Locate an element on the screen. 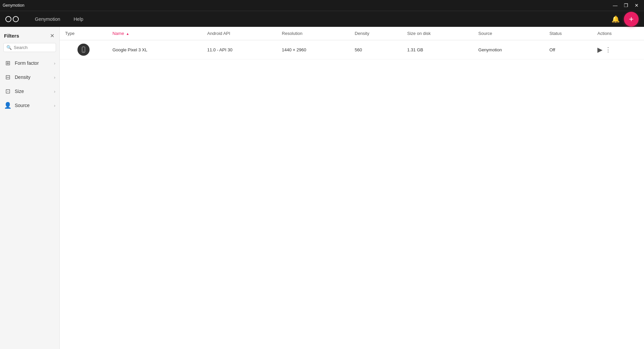 The image size is (644, 349). row-type-cell is located at coordinates (83, 50).